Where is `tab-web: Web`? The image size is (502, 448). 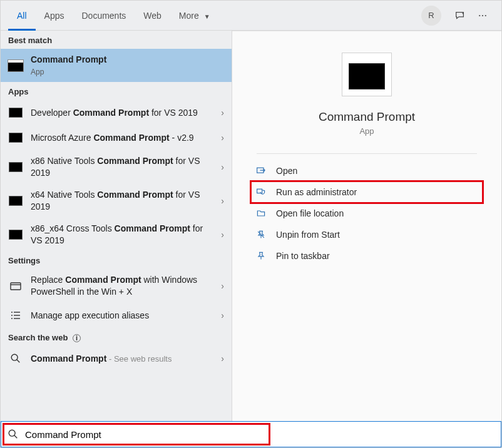
tab-web: Web is located at coordinates (153, 16).